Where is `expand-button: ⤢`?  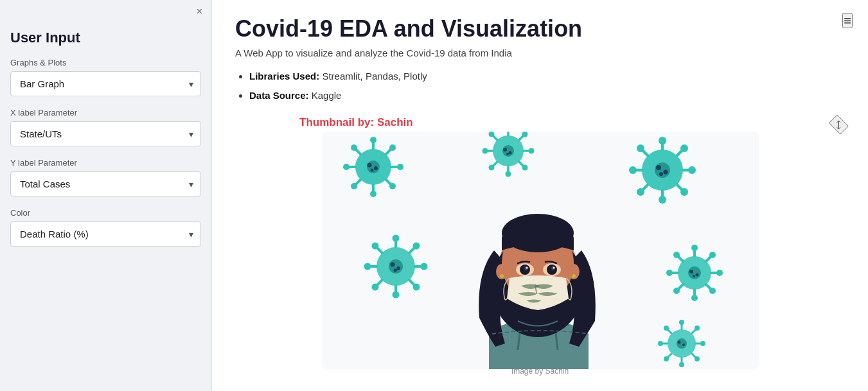
expand-button: ⤢ is located at coordinates (839, 125).